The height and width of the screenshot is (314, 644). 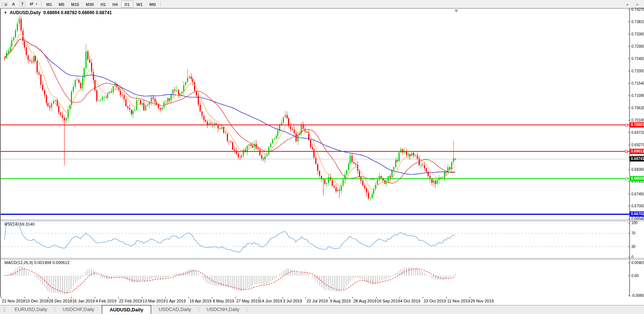 I want to click on macd-scale-tick: 0.004017, so click(x=637, y=263).